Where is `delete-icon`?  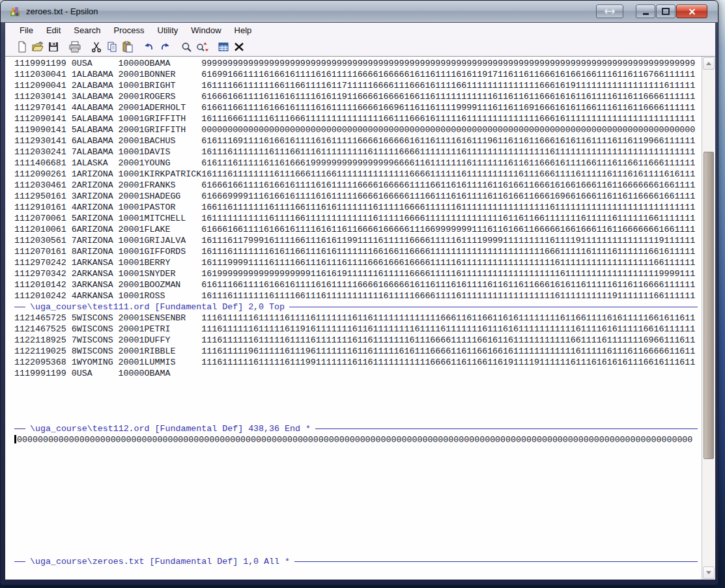
delete-icon is located at coordinates (239, 47).